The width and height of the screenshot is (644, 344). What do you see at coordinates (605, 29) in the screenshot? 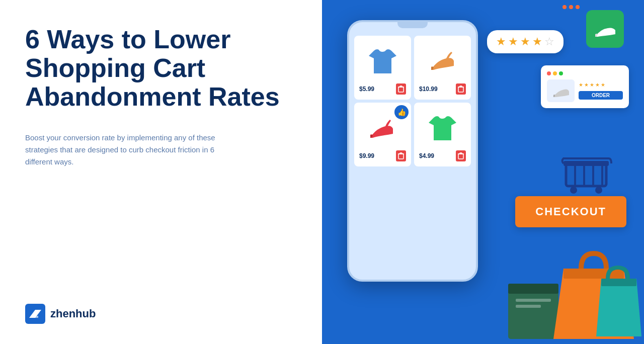
I see `shoe-badge` at bounding box center [605, 29].